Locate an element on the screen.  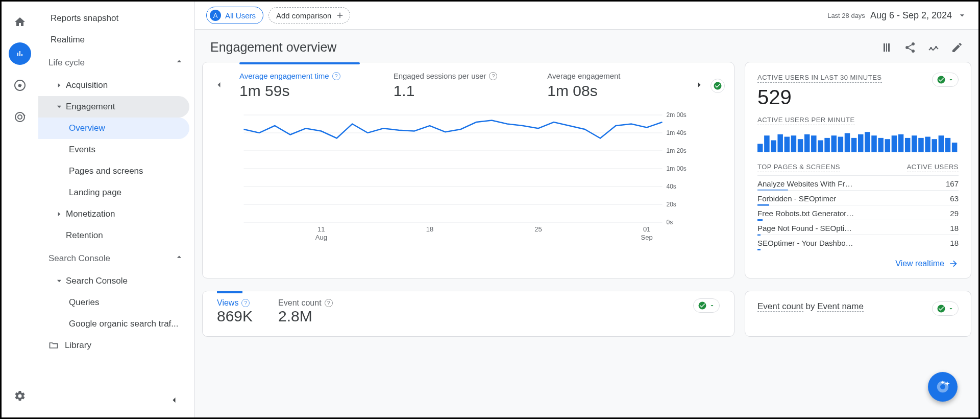
svg-text: 18 is located at coordinates (430, 229).